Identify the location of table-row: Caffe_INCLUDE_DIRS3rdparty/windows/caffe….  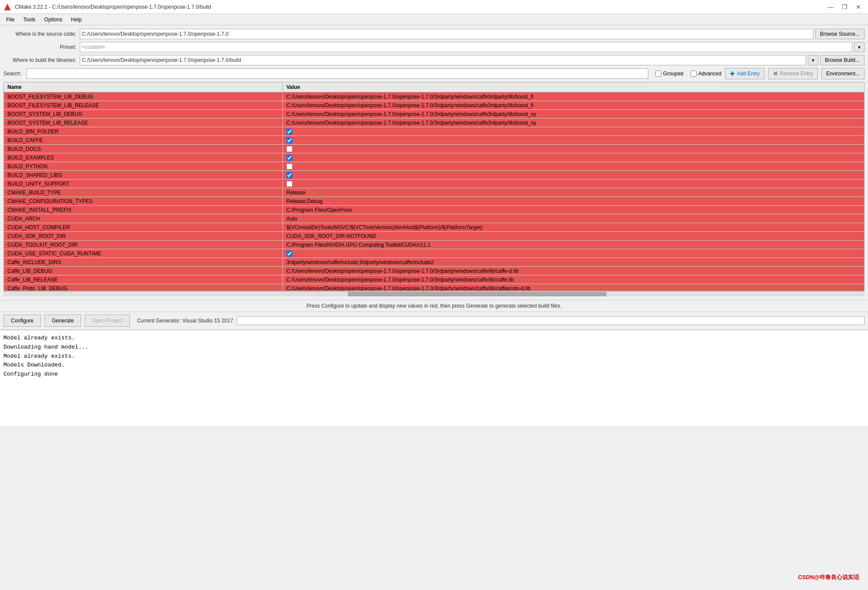
(434, 262).